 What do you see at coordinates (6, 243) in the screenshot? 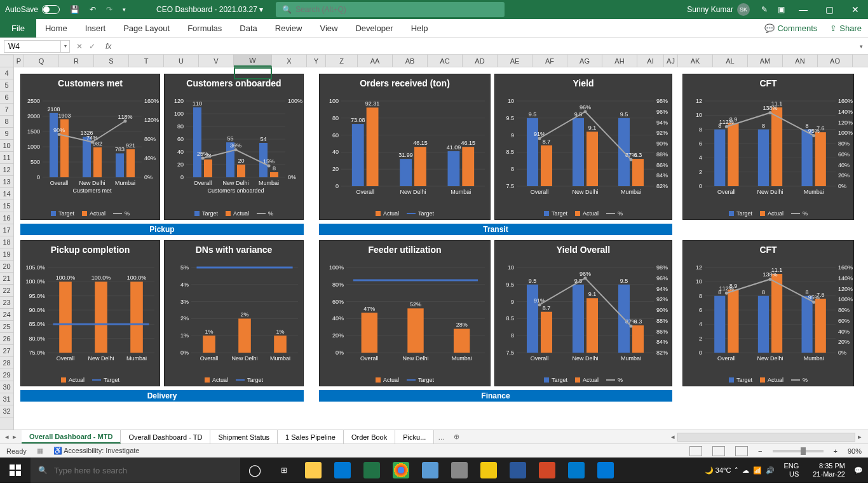
I see `row-header-18: 18` at bounding box center [6, 243].